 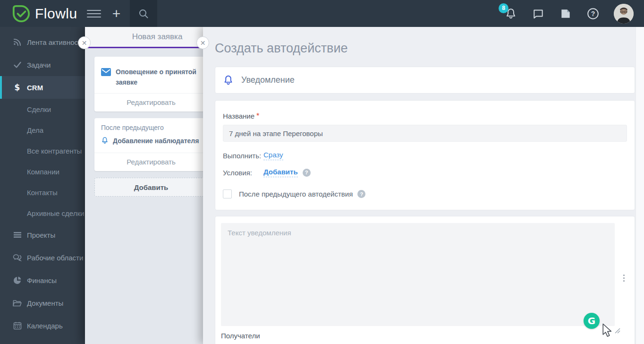 I want to click on execute-label: Выполнить:, so click(x=243, y=156).